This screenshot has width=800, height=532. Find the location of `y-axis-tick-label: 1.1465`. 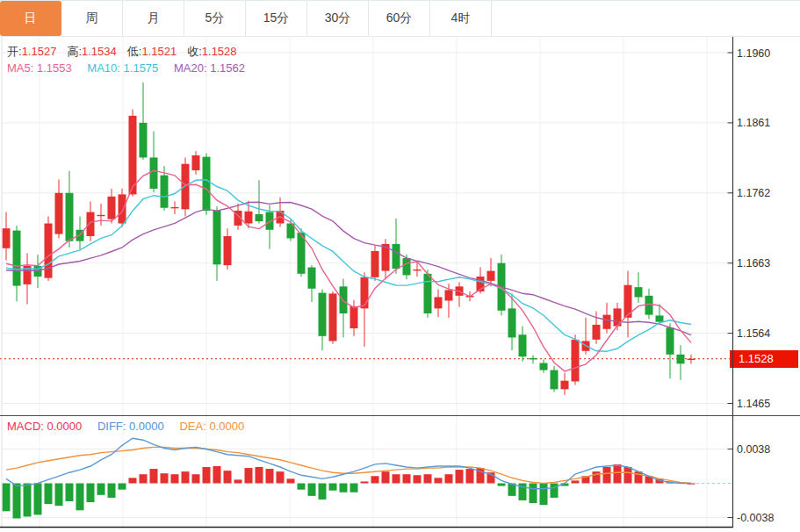

y-axis-tick-label: 1.1465 is located at coordinates (753, 404).